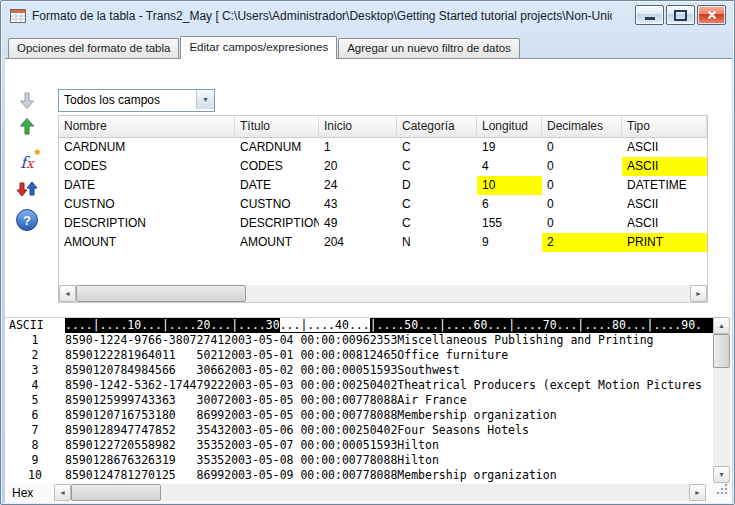  Describe the element at coordinates (147, 242) in the screenshot. I see `grid-cell: AMOUNT` at that location.